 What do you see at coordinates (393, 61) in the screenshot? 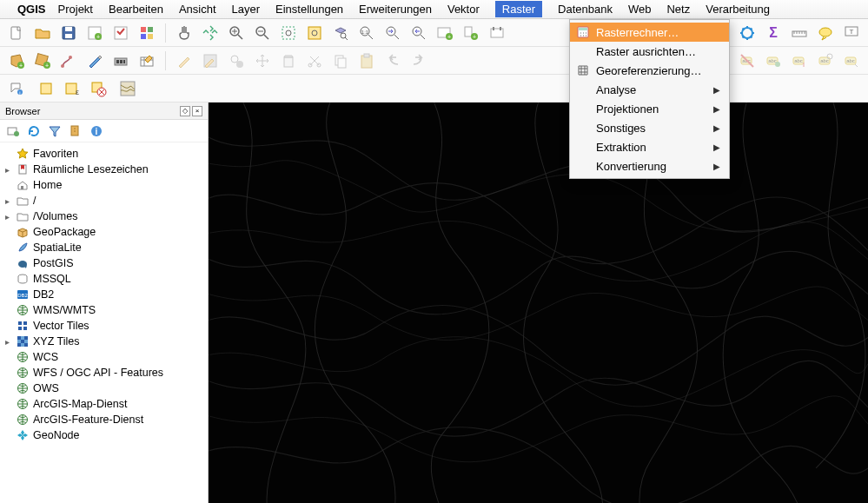
I see `undo-button` at bounding box center [393, 61].